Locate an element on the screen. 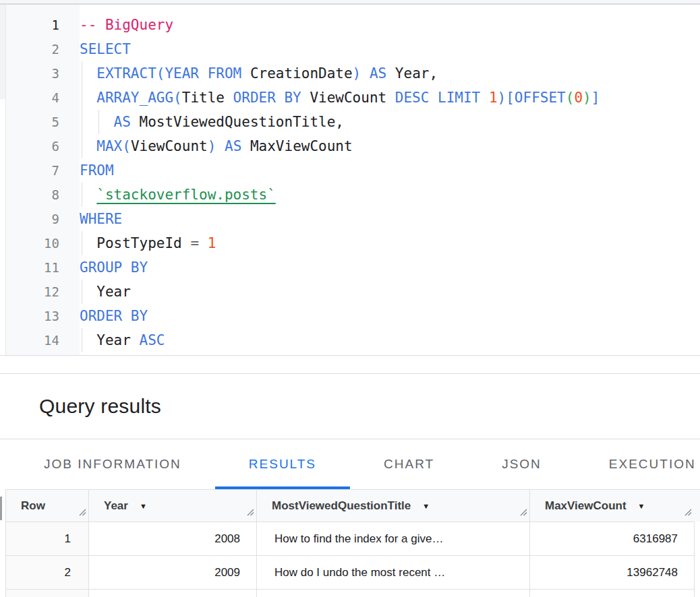 This screenshot has height=597, width=700. cell: 2 is located at coordinates (47, 573).